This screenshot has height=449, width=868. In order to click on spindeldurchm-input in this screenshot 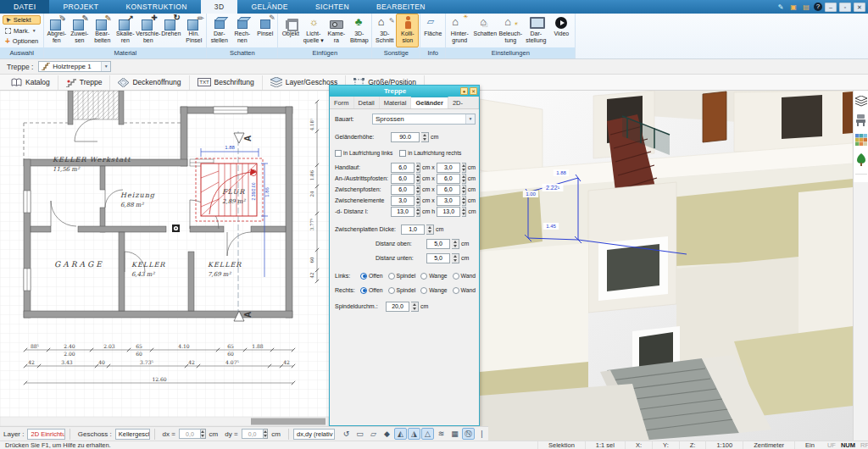, I will do `click(398, 307)`.